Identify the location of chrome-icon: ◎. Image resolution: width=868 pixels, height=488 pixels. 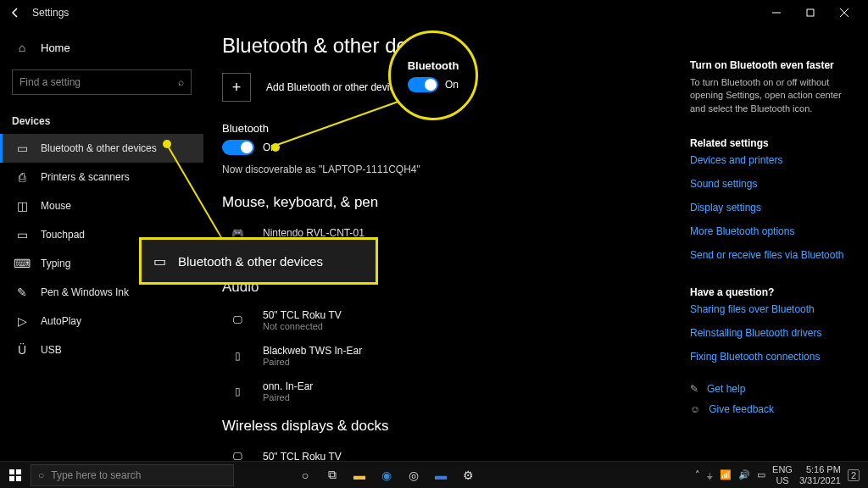
(414, 475).